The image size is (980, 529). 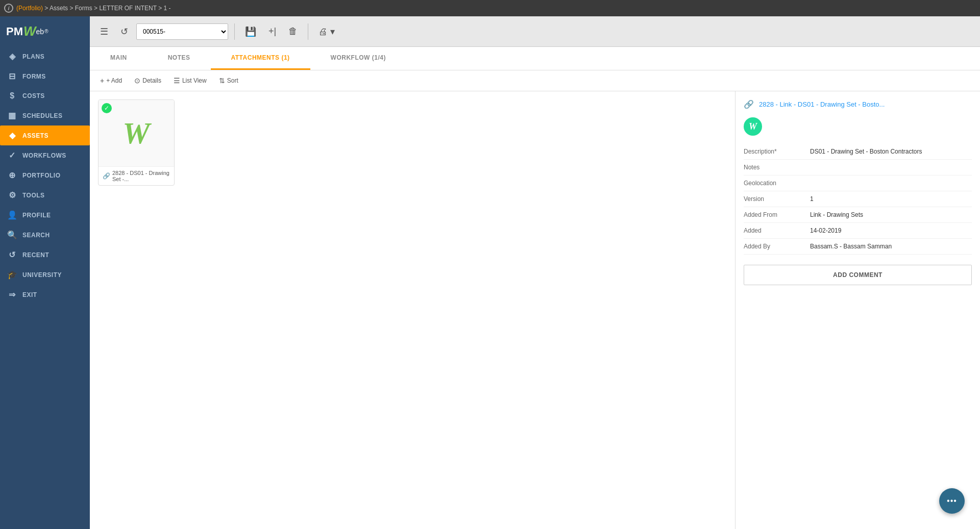 I want to click on search-icon: 🔍, so click(x=12, y=235).